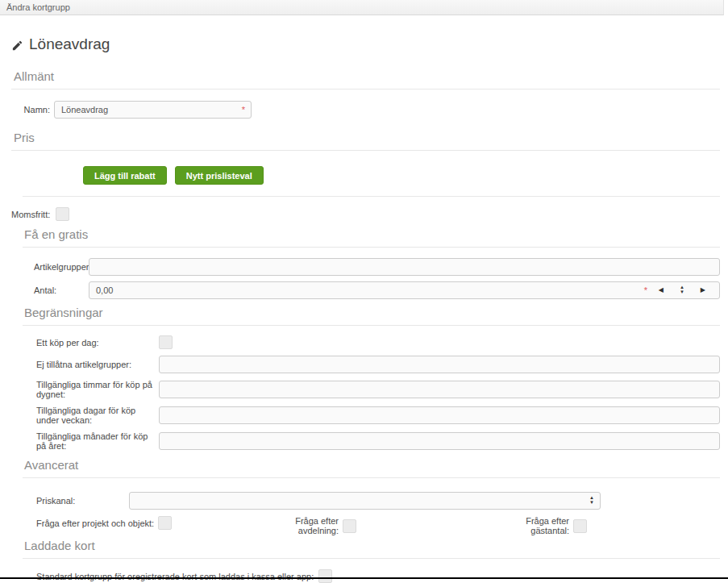 The height and width of the screenshot is (583, 728). Describe the element at coordinates (175, 577) in the screenshot. I see `standard-kortgrupp-label: Standard kortgrupp för oregistrerade kor…` at that location.